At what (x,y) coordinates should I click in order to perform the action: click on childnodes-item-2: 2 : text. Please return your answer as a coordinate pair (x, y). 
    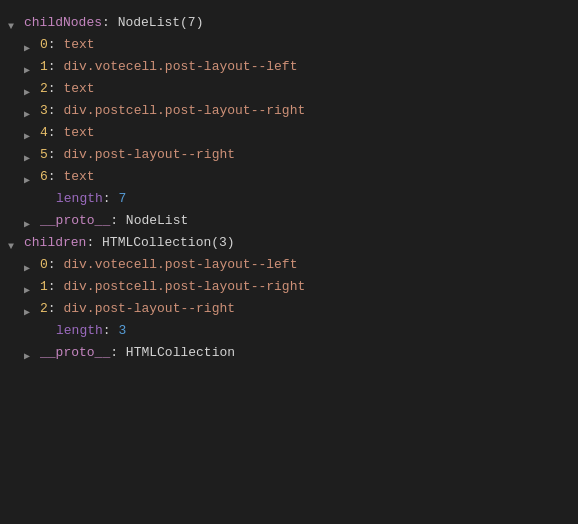
    Looking at the image, I should click on (289, 89).